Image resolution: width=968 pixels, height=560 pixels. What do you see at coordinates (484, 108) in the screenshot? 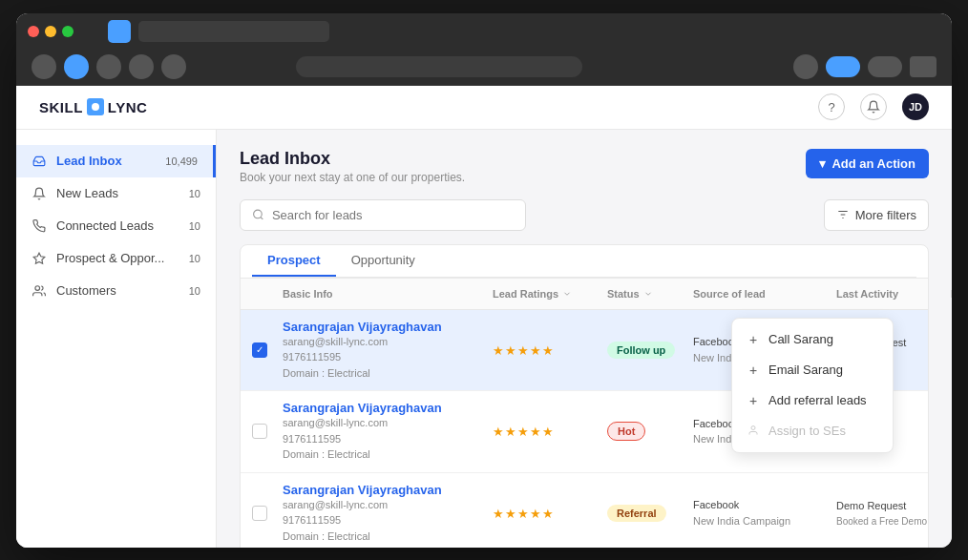
I see `app-header: SKILL LYNC ? JD` at bounding box center [484, 108].